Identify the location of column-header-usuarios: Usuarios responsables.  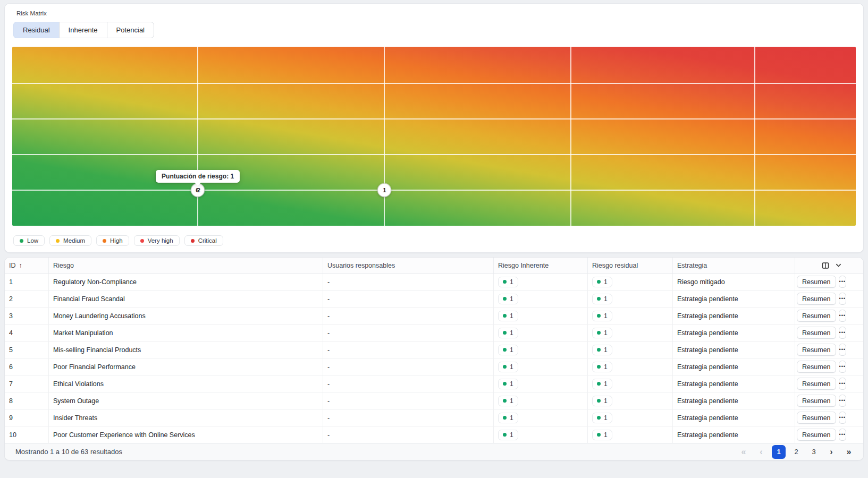
(408, 266).